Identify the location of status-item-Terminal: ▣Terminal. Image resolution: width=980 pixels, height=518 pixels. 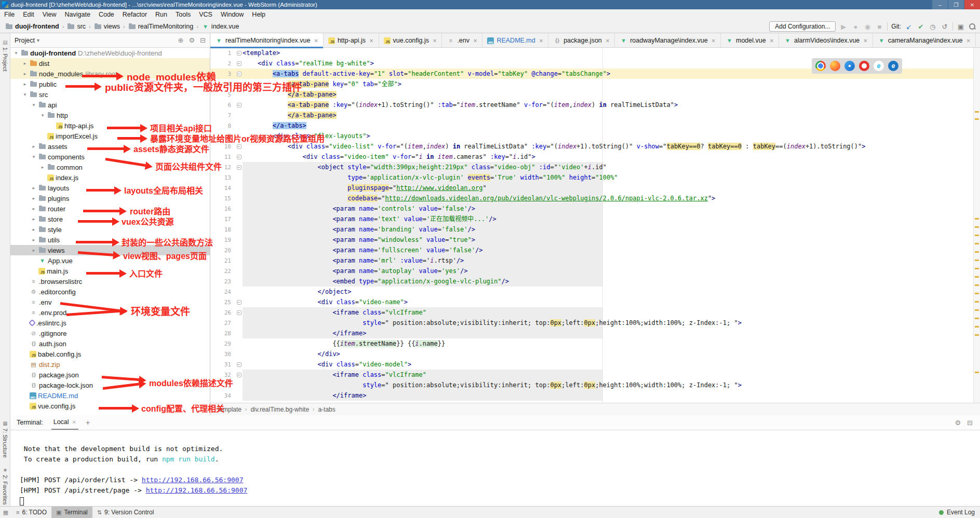
(72, 512).